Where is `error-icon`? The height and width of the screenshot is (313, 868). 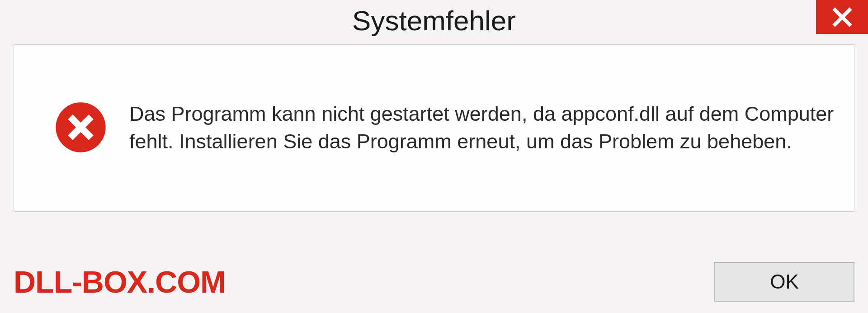
error-icon is located at coordinates (80, 128).